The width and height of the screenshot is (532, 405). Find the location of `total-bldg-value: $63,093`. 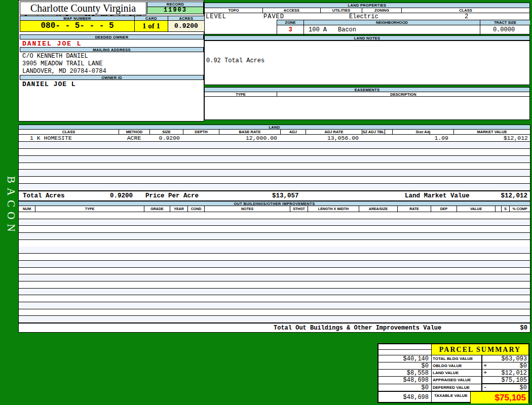

total-bldg-value: $63,093 is located at coordinates (510, 358).